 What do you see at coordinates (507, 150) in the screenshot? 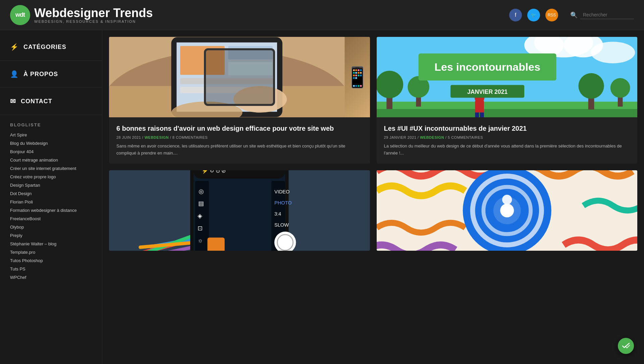
I see `card2-excerpt: La sélection du meilleur du web design d…` at bounding box center [507, 150].